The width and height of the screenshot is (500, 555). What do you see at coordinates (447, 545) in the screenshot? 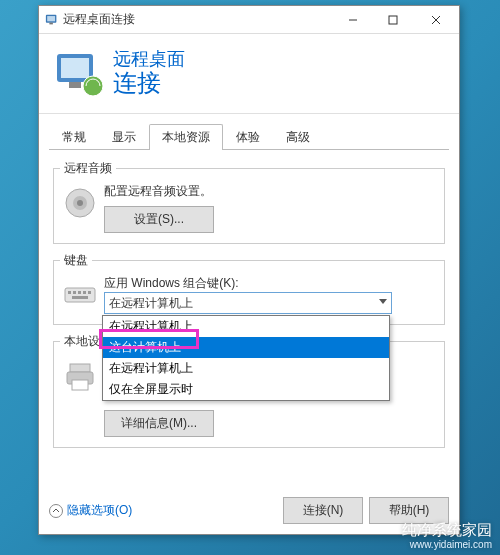
I see `watermark-url: www.yidaimei.com` at bounding box center [447, 545].